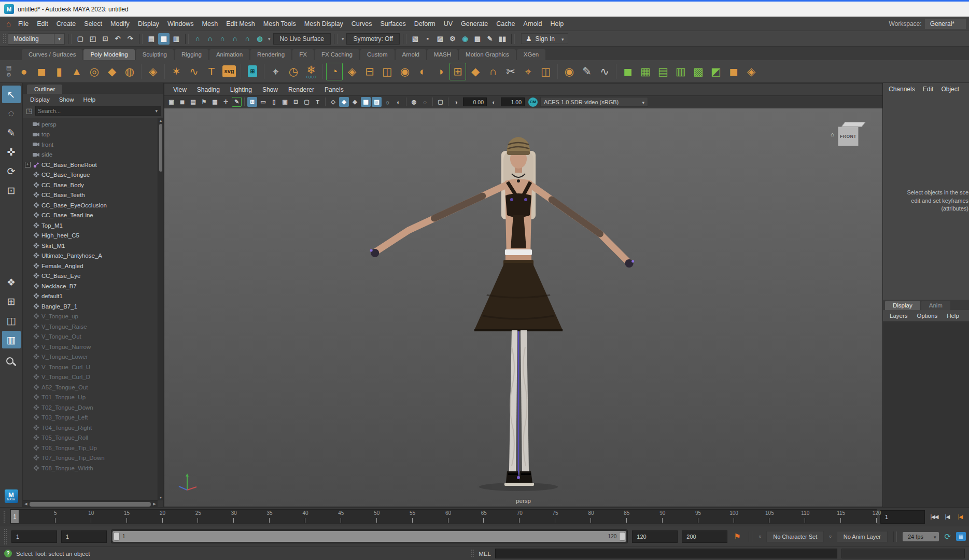 This screenshot has height=560, width=969. I want to click on scroll-left-icon: ◀, so click(26, 504).